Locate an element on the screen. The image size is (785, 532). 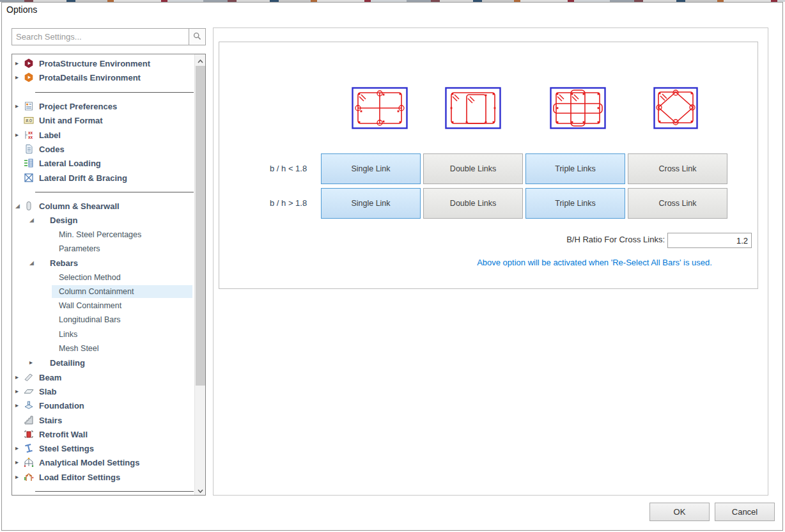
triple-links-button-row1: Triple Links is located at coordinates (575, 169).